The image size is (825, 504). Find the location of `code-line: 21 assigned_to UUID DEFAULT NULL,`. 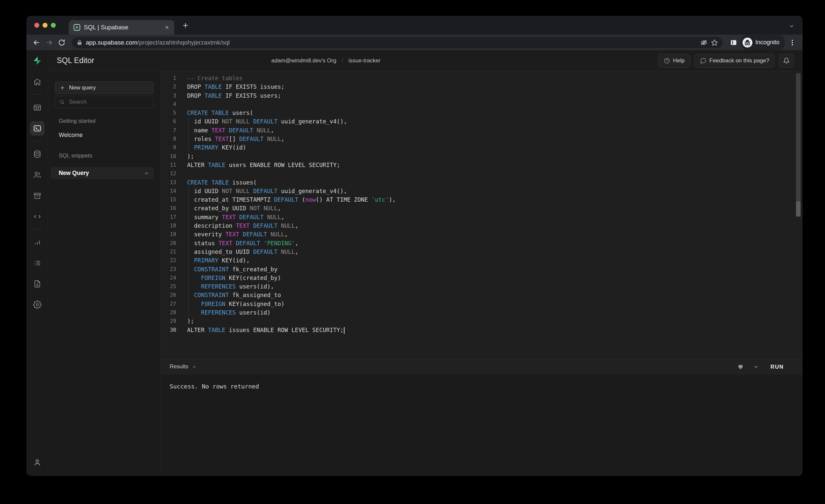

code-line: 21 assigned_to UUID DEFAULT NULL, is located at coordinates (481, 252).